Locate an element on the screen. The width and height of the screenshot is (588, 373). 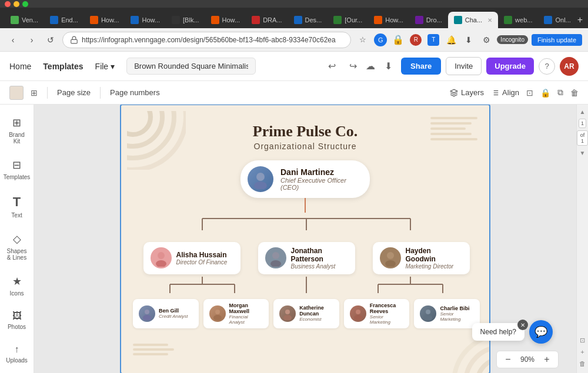
nav-templates: Templates is located at coordinates (63, 66).